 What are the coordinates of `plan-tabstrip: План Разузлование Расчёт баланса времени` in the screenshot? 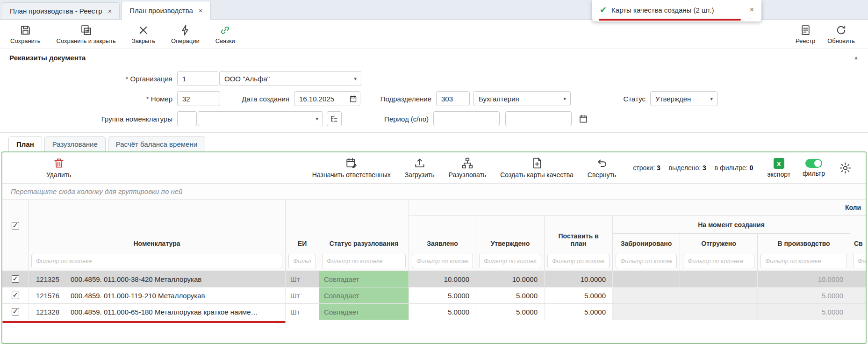 It's located at (434, 142).